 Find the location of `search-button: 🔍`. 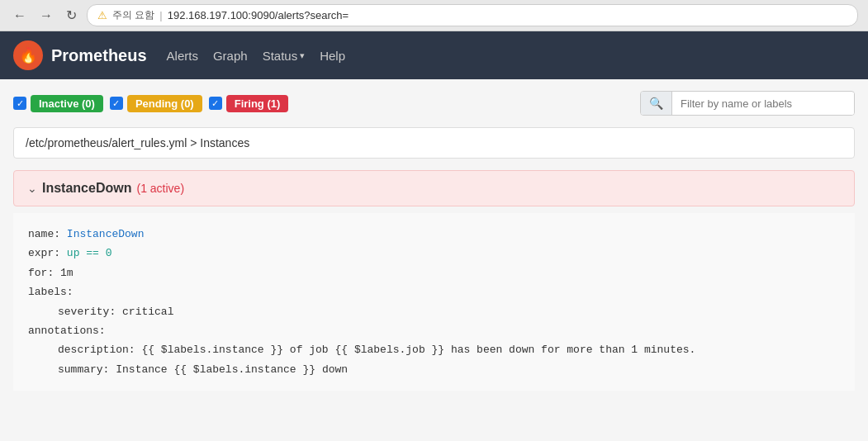

search-button: 🔍 is located at coordinates (657, 103).